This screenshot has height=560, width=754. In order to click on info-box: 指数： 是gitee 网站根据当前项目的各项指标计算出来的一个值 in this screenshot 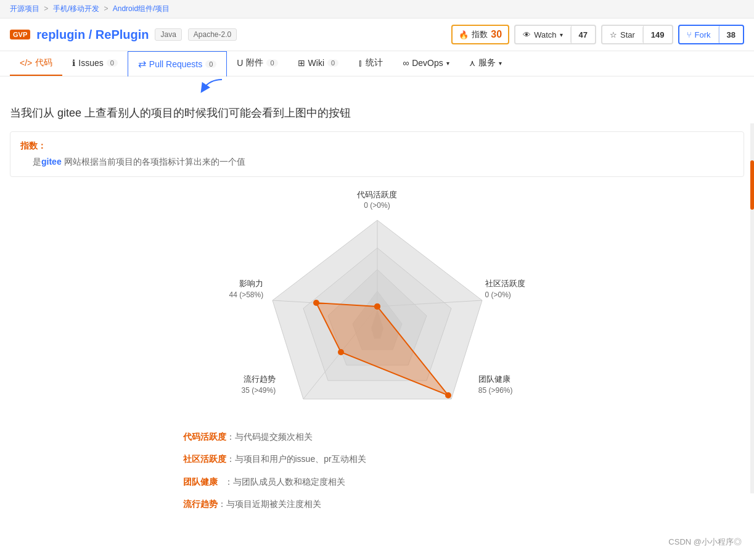, I will do `click(377, 154)`.